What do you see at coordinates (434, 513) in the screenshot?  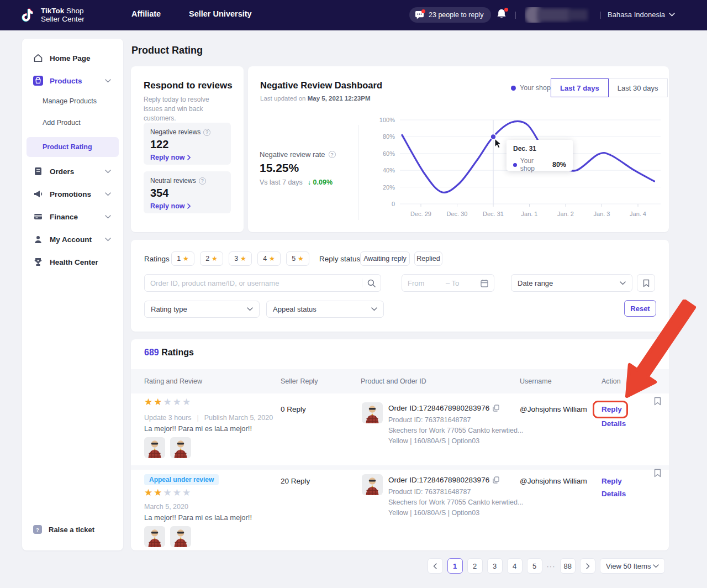 I see `product-variant: Yellow | 160/80A/S | Option03` at bounding box center [434, 513].